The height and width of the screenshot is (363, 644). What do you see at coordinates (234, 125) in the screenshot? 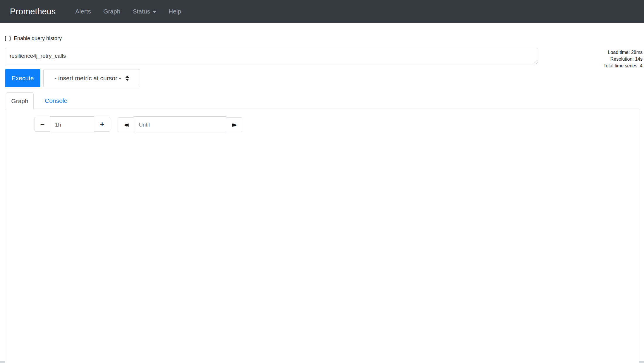
I see `forward-icon: ▶▶` at bounding box center [234, 125].